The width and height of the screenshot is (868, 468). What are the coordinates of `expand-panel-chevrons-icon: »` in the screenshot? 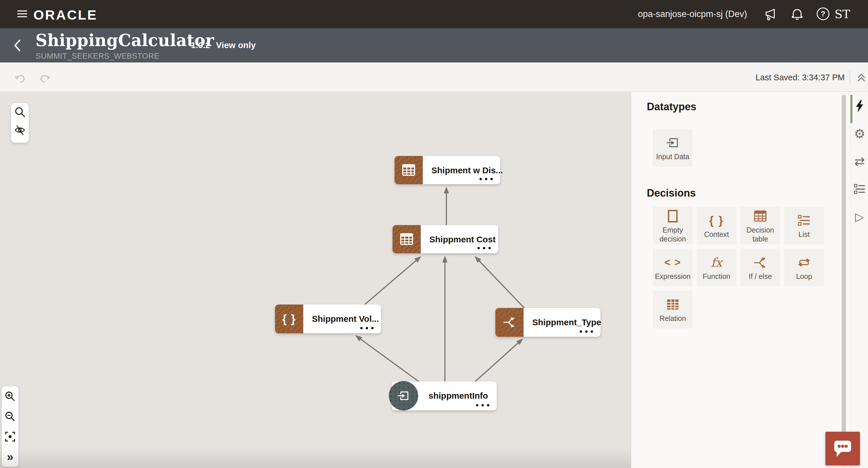 It's located at (10, 457).